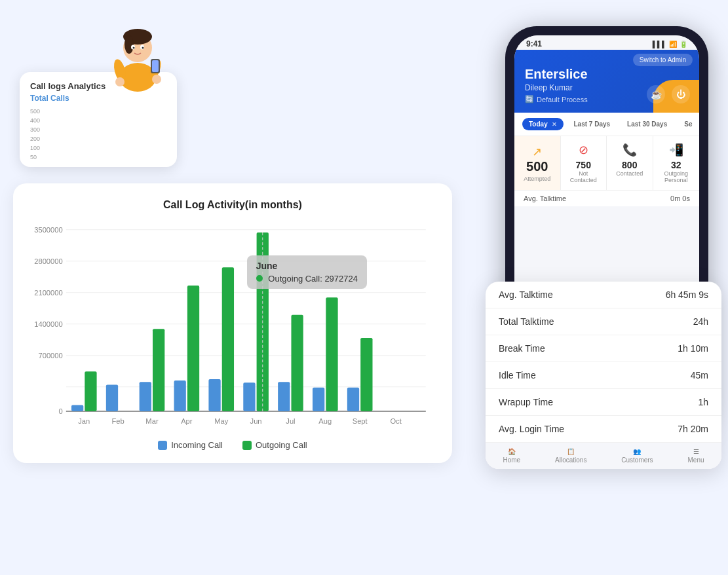  I want to click on stat-attempted: ↗ 500 Attempted, so click(537, 163).